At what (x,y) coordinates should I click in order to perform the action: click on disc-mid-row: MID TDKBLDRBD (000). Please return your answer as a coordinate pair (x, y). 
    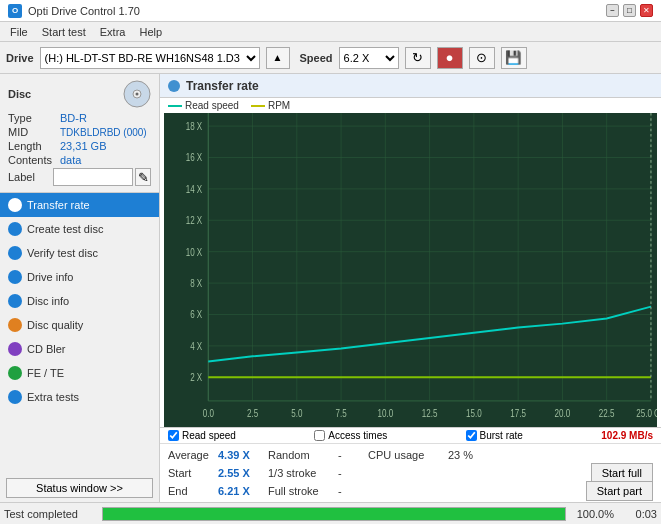
    Looking at the image, I should click on (80, 132).